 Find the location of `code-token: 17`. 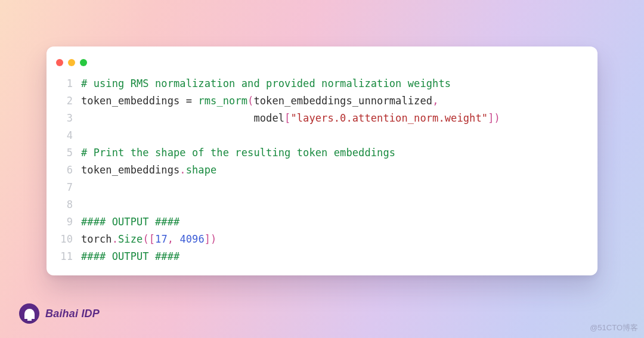

code-token: 17 is located at coordinates (161, 239).